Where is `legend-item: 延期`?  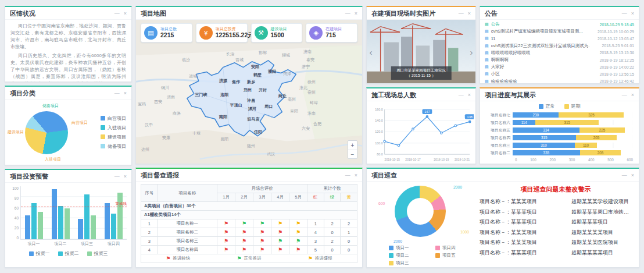
legend-item: 延期 is located at coordinates (573, 106).